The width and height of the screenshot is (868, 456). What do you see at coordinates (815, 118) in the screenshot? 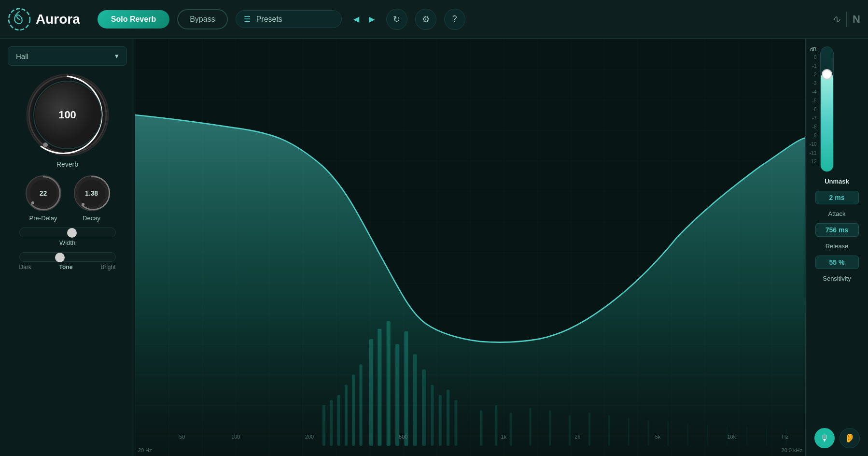
I see `db-7: -7` at bounding box center [815, 118].